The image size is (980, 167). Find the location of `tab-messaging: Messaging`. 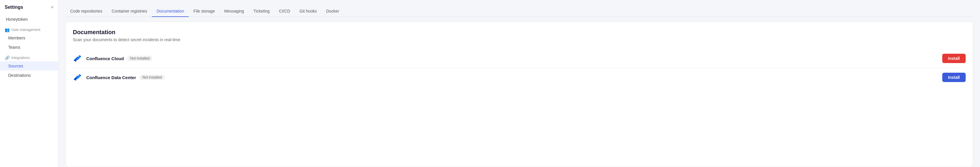

tab-messaging: Messaging is located at coordinates (234, 11).